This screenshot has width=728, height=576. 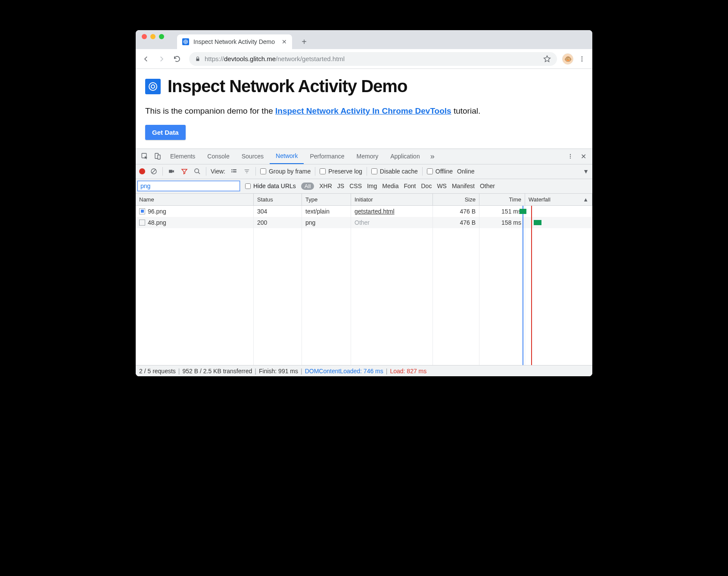 What do you see at coordinates (278, 200) in the screenshot?
I see `col-status: Status` at bounding box center [278, 200].